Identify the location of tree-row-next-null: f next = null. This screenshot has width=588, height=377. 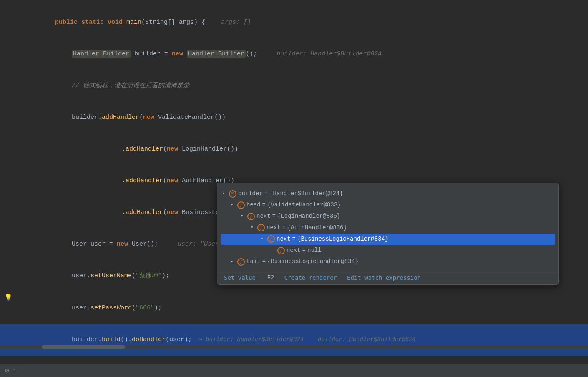
(388, 250).